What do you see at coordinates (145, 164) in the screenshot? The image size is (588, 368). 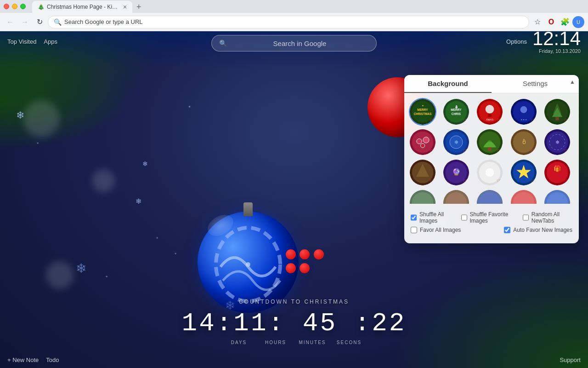 I see `snowflake-2: ❄` at bounding box center [145, 164].